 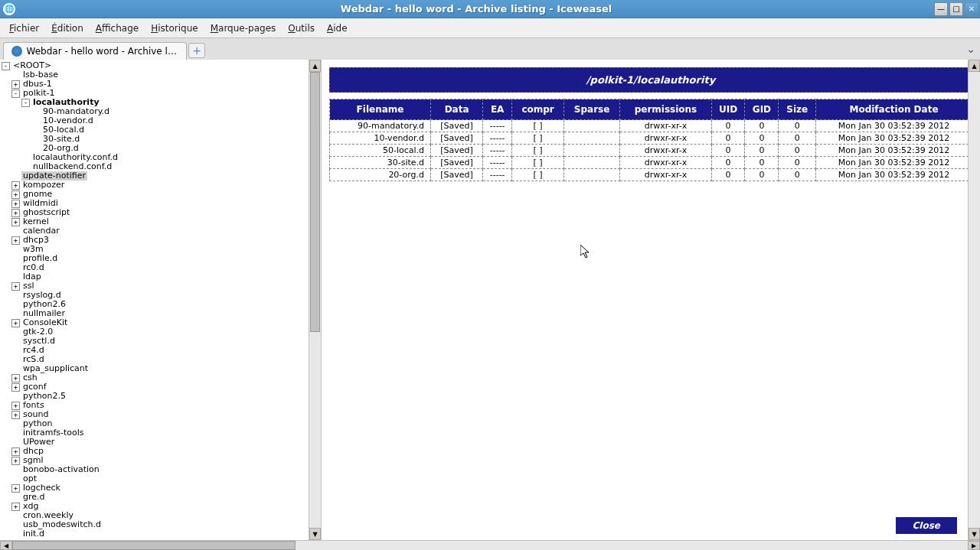 What do you see at coordinates (651, 175) in the screenshot?
I see `table-row: 20-org.d[Saved]-----[ ]drwxr-xr-x000Mon …` at bounding box center [651, 175].